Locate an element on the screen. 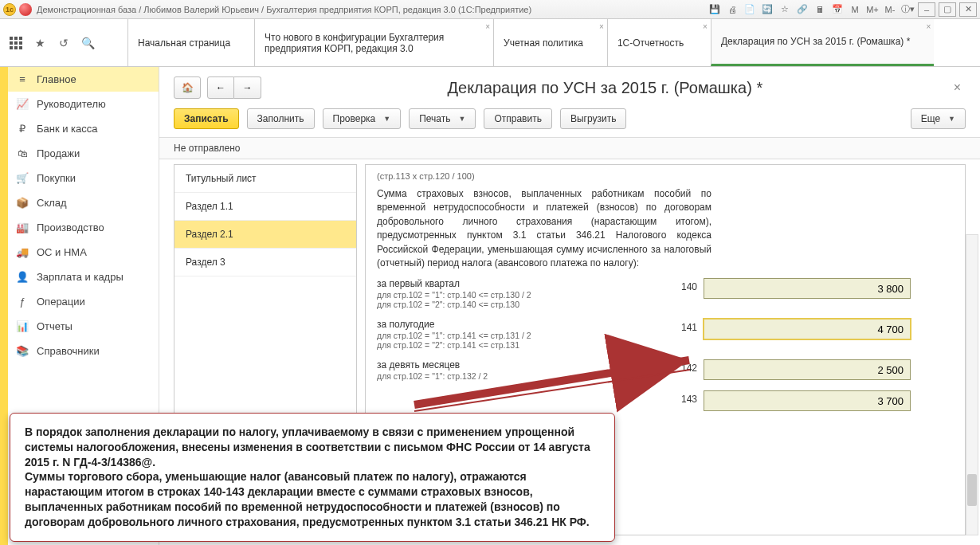 The image size is (980, 545). sidebar-label: Зарплата и кадры is located at coordinates (80, 277).